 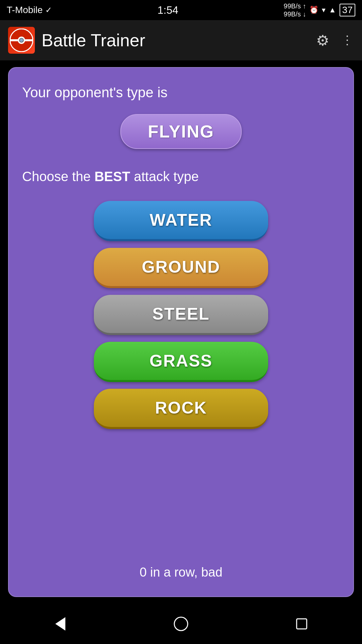 I want to click on app-bar: Battle Trainer ⚙ ⋮, so click(x=181, y=40).